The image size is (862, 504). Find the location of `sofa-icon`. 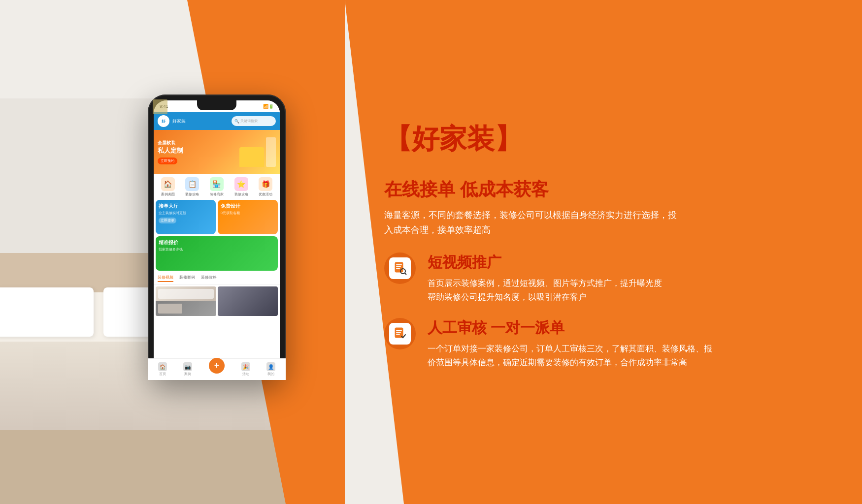

sofa-icon is located at coordinates (252, 157).